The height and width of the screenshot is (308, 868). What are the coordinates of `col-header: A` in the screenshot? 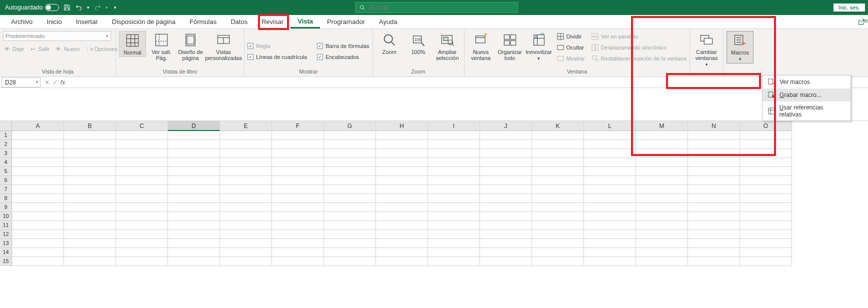 It's located at (38, 126).